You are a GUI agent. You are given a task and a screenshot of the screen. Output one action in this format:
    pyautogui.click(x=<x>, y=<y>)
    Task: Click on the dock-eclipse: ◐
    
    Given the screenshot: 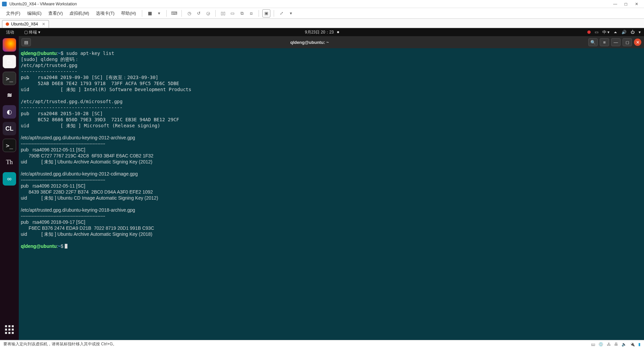 What is the action you would take?
    pyautogui.click(x=9, y=112)
    